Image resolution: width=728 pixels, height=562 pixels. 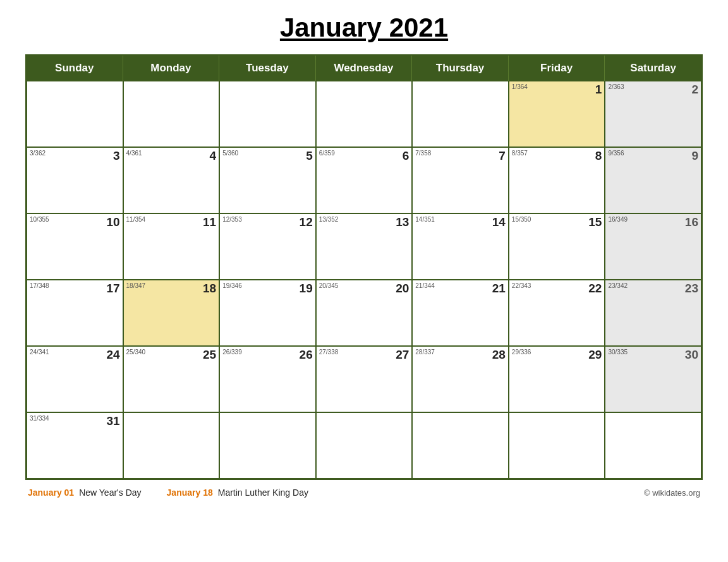 What do you see at coordinates (557, 114) in the screenshot?
I see `day-cell: 1/3641` at bounding box center [557, 114].